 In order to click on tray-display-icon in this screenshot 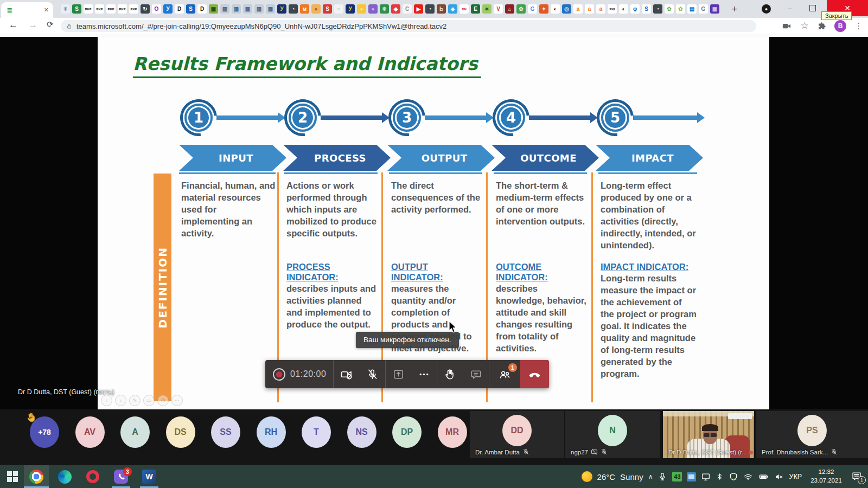, I will do `click(706, 477)`.